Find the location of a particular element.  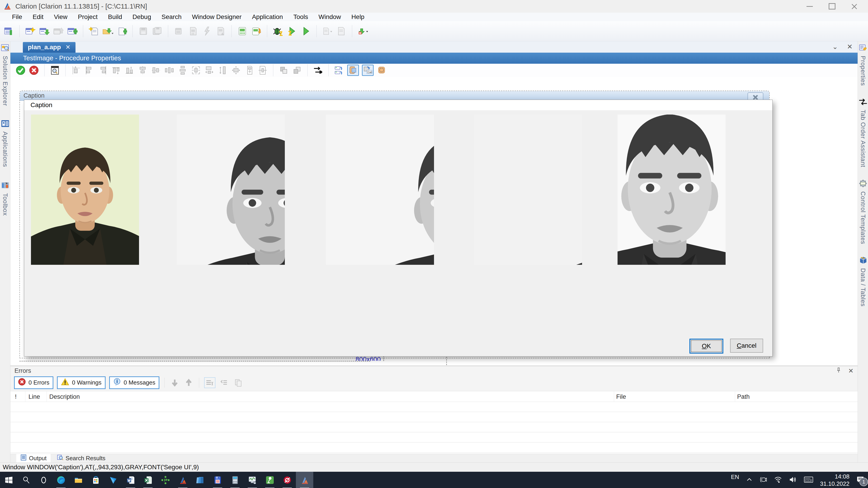

align-top-icon is located at coordinates (116, 70).